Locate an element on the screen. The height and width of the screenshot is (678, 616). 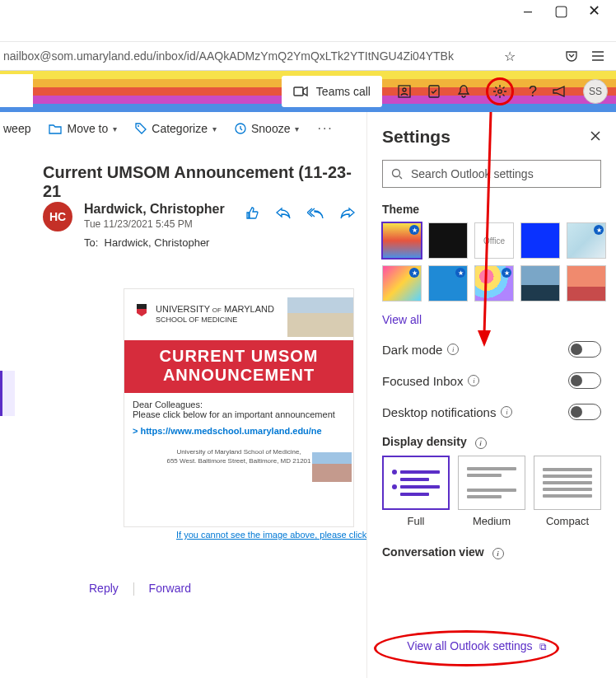
view-all-themes: View all is located at coordinates (492, 320).